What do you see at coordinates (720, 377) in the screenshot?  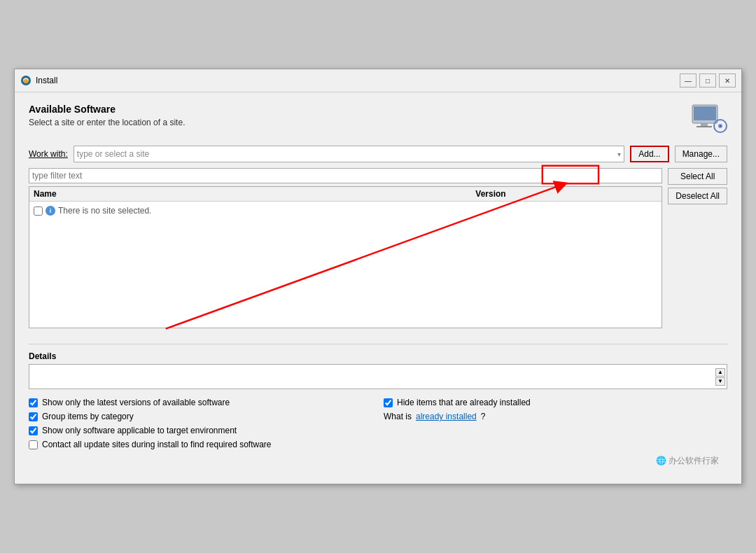 I see `scroll-arrows: ▲ ▼` at bounding box center [720, 377].